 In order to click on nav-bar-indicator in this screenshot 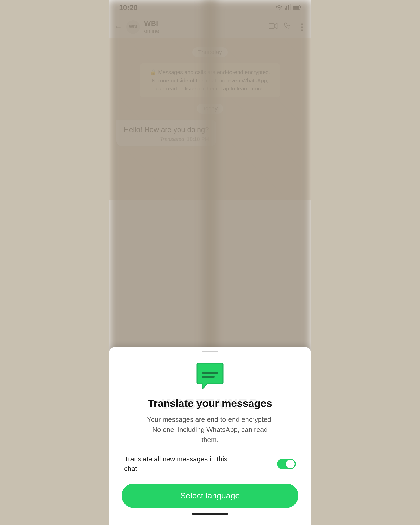, I will do `click(210, 514)`.